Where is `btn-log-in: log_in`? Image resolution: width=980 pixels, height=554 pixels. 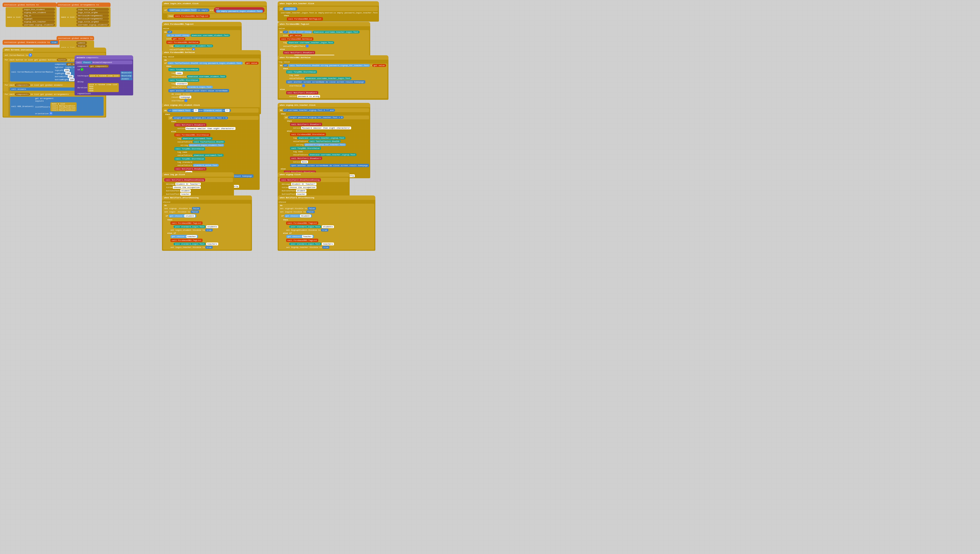 btn-log-in: log_in is located at coordinates (39, 16).